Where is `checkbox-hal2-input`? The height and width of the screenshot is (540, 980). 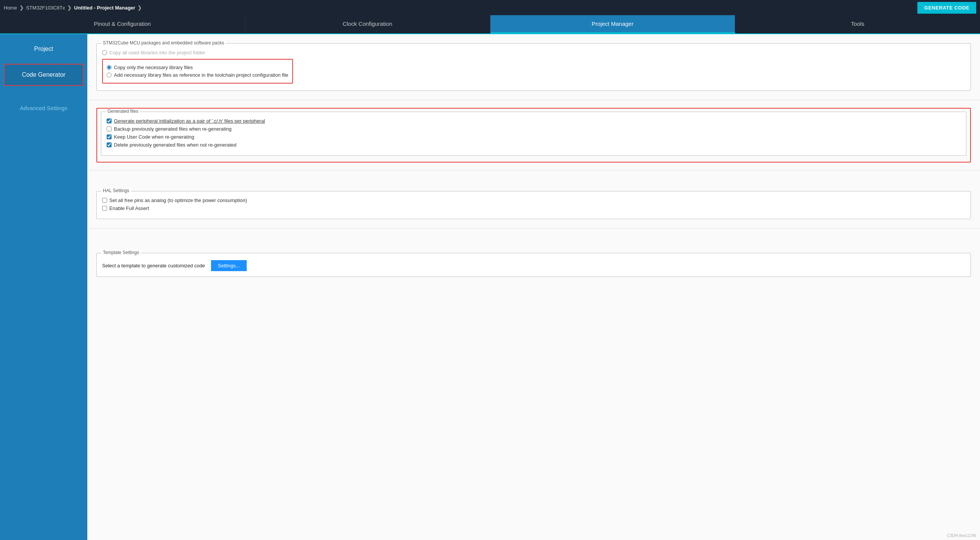
checkbox-hal2-input is located at coordinates (104, 209).